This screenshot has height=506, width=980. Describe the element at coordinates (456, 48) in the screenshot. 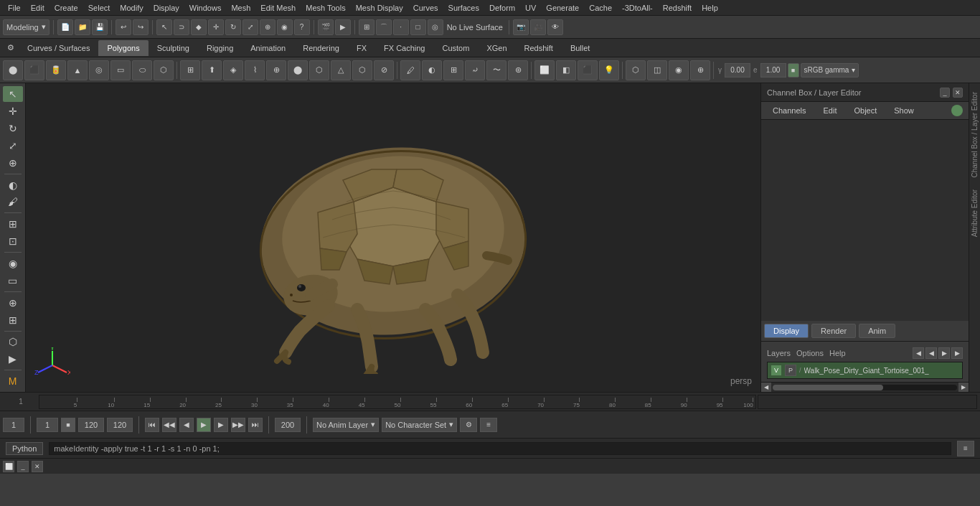

I see `tab-custom: Custom` at that location.